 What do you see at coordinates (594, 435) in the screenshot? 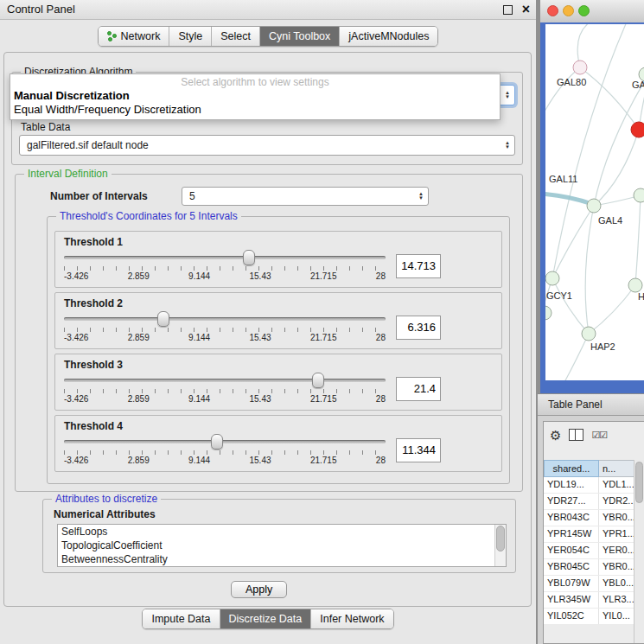
I see `table-toolbar: ⚙ ☑☑` at bounding box center [594, 435].